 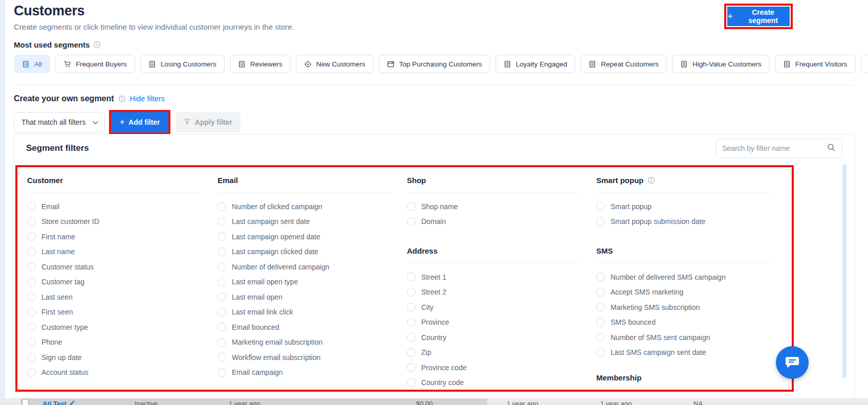 I want to click on filter-option-smart-popup: Smart popup, so click(x=683, y=207).